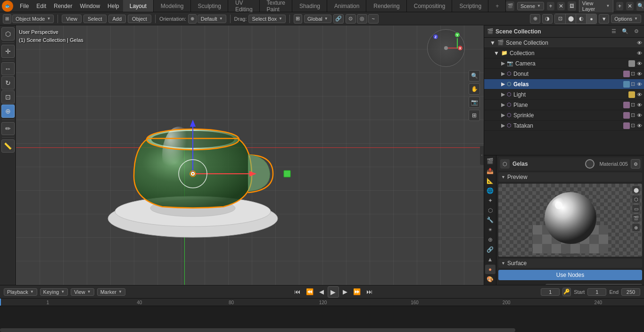  I want to click on tab-shading: Shading, so click(310, 6).